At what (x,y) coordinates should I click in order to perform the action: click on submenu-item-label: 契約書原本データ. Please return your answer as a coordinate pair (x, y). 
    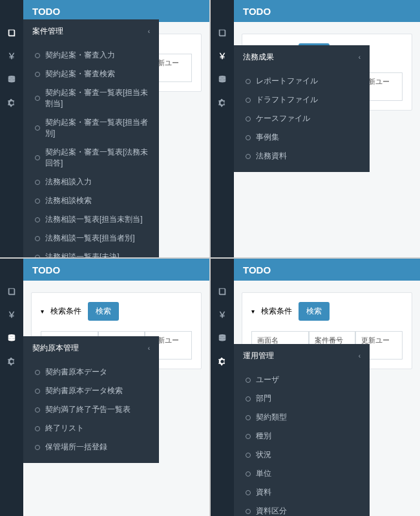
    Looking at the image, I should click on (76, 372).